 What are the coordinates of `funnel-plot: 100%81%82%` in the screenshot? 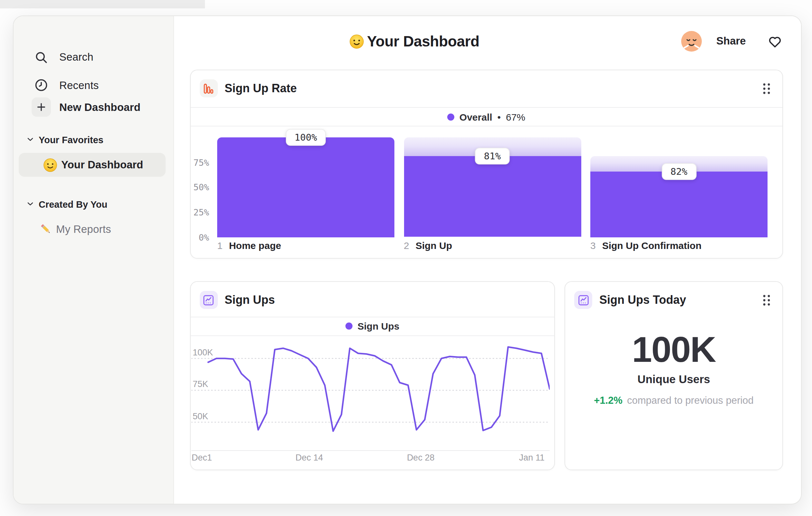 It's located at (492, 187).